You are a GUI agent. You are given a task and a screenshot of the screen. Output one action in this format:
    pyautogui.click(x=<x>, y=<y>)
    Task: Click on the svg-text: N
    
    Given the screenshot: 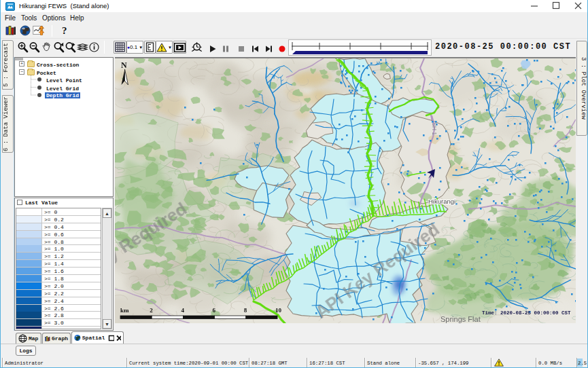 What is the action you would take?
    pyautogui.click(x=124, y=65)
    